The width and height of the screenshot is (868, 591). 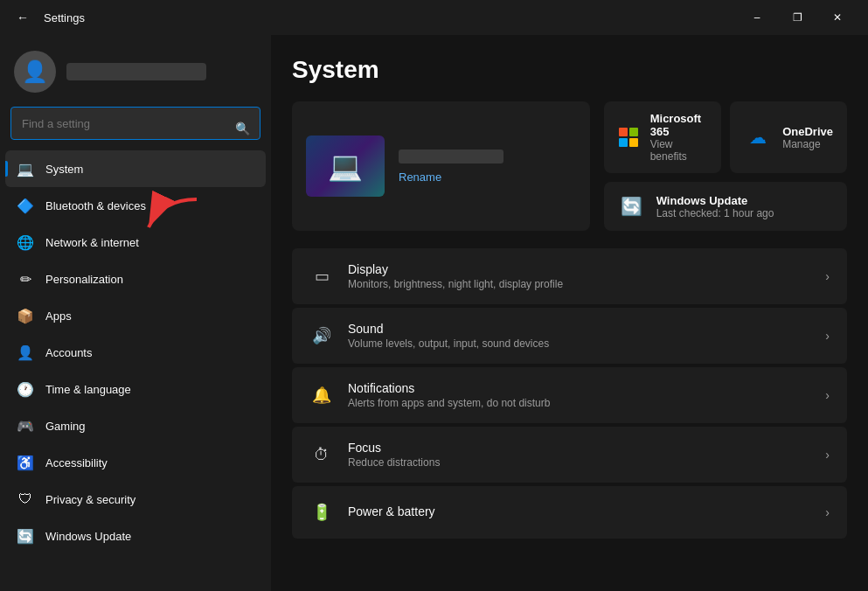 I want to click on window-controls: – ❐ ✕, so click(x=797, y=17).